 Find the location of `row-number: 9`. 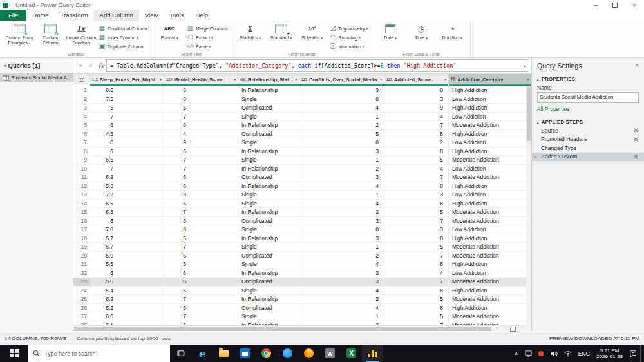

row-number: 9 is located at coordinates (82, 160).